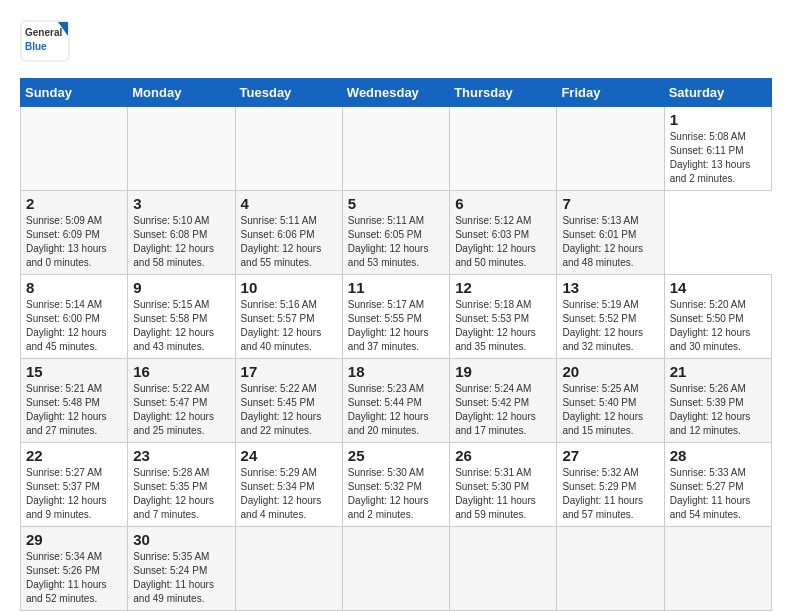 The width and height of the screenshot is (792, 612). Describe the element at coordinates (610, 485) in the screenshot. I see `calendar-cell: 27Sunrise: 5:32 AMSunset: 5:29 PMDayligh…` at that location.